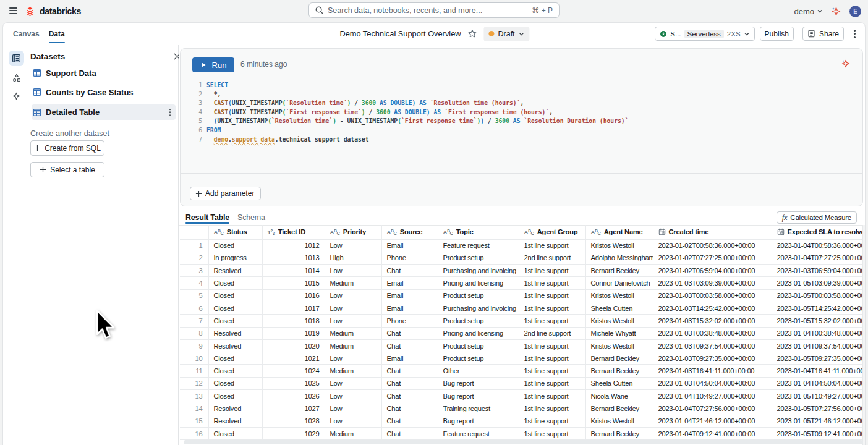 Image resolution: width=868 pixels, height=445 pixels. What do you see at coordinates (213, 65) in the screenshot?
I see `run-button: Run` at bounding box center [213, 65].